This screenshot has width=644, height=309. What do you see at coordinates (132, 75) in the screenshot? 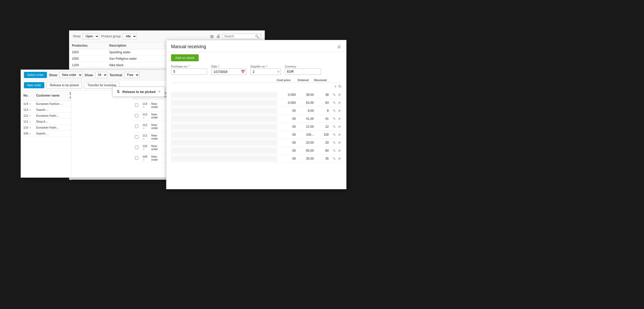
I see `terminal-select: Free` at bounding box center [132, 75].